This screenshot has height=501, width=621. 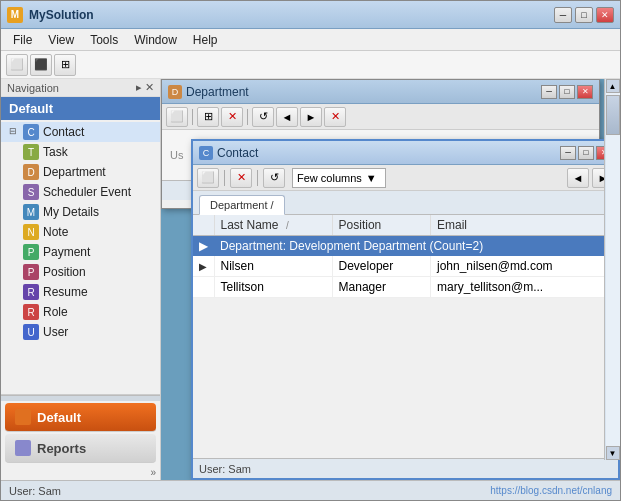 I want to click on menu-file: File, so click(x=22, y=40).